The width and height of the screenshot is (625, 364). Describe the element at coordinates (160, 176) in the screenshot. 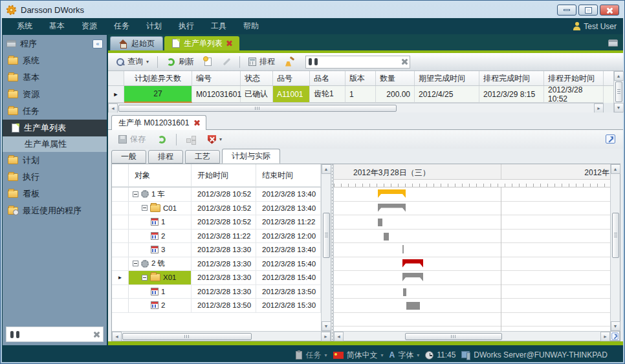

I see `table-header-0: 对象` at that location.